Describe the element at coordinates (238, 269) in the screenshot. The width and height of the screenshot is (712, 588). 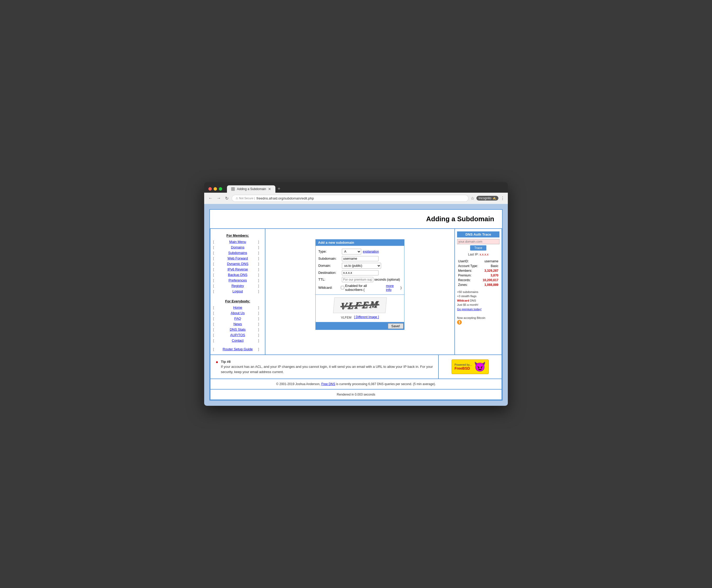
I see `sidebar-item-ipv6-reverse: [ IPv6 Reverse ]` at that location.